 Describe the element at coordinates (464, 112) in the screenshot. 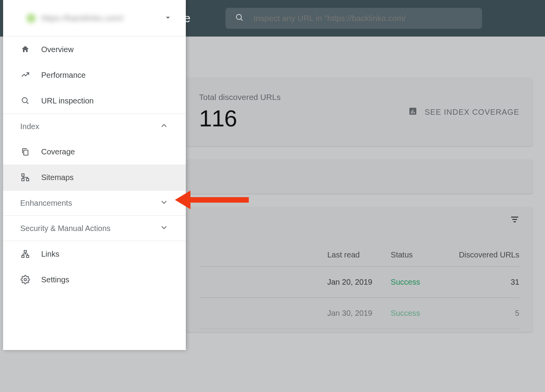

I see `see-index-coverage-button: SEE INDEX COVERAGE` at that location.